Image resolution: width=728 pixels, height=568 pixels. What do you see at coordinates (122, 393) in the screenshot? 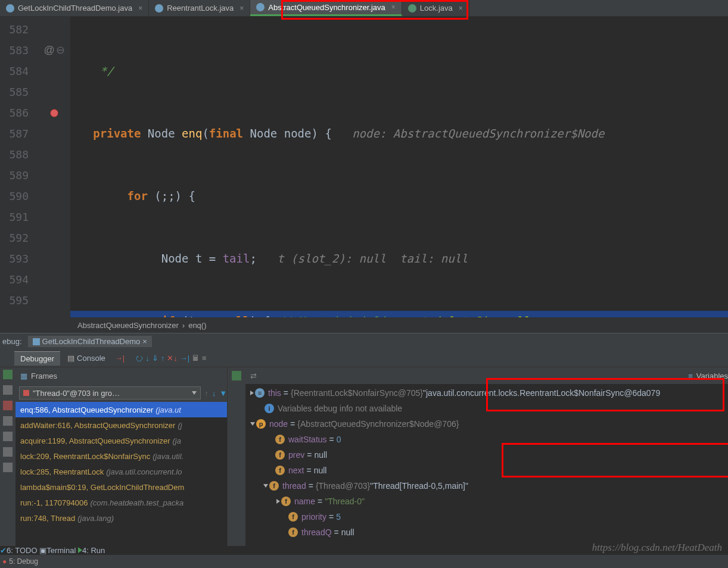
I see `thread-selector-row: "Thread-0"@703 in gro… ↑ ↓ ▼` at bounding box center [122, 393].